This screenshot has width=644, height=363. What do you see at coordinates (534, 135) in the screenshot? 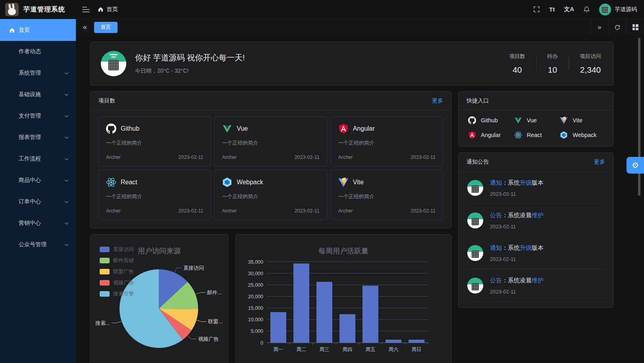
I see `shortcut-label: React` at bounding box center [534, 135].